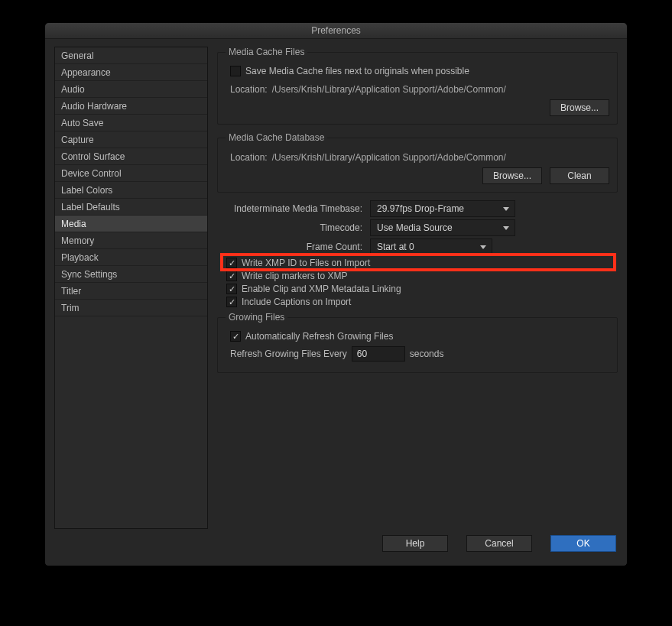 The height and width of the screenshot is (626, 672). Describe the element at coordinates (232, 263) in the screenshot. I see `checkbox-write-xmp-id` at that location.